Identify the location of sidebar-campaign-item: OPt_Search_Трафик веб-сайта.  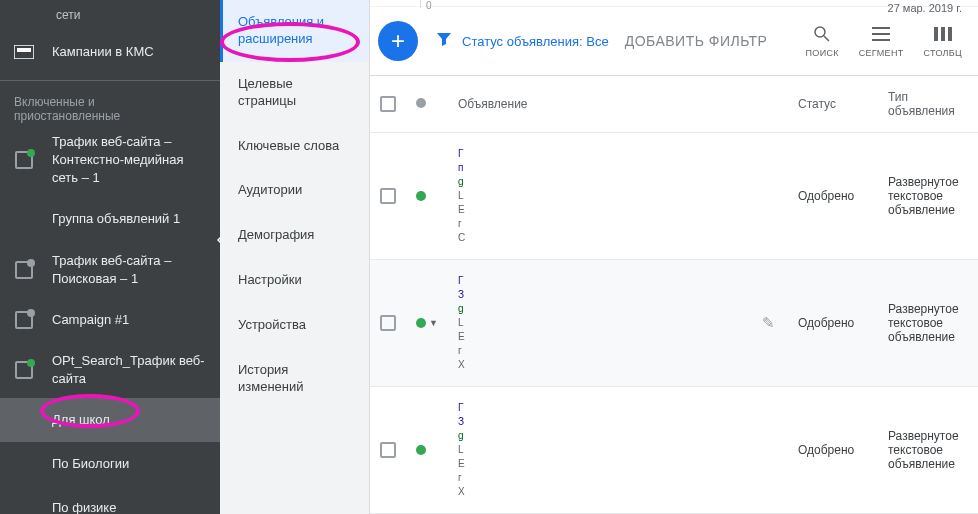
(110, 370).